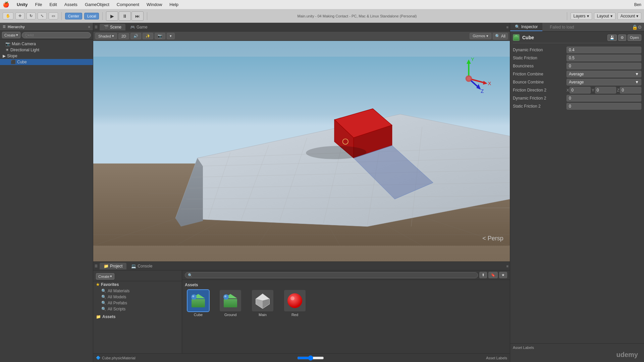 The width and height of the screenshot is (644, 362). Describe the element at coordinates (46, 50) in the screenshot. I see `hierarchy-item-directional-light: ☀ Directional Light` at that location.